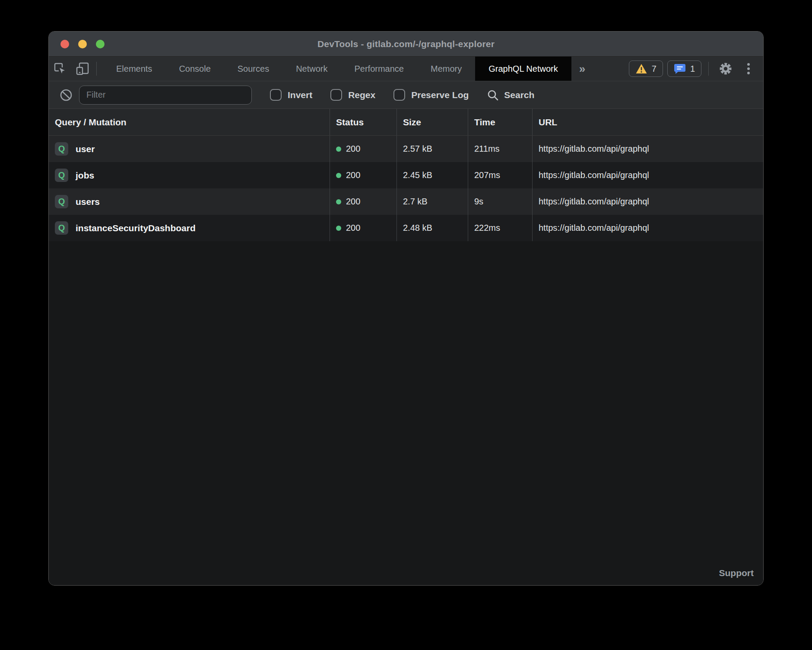  I want to click on query-name: instanceSecurityDashboard, so click(136, 228).